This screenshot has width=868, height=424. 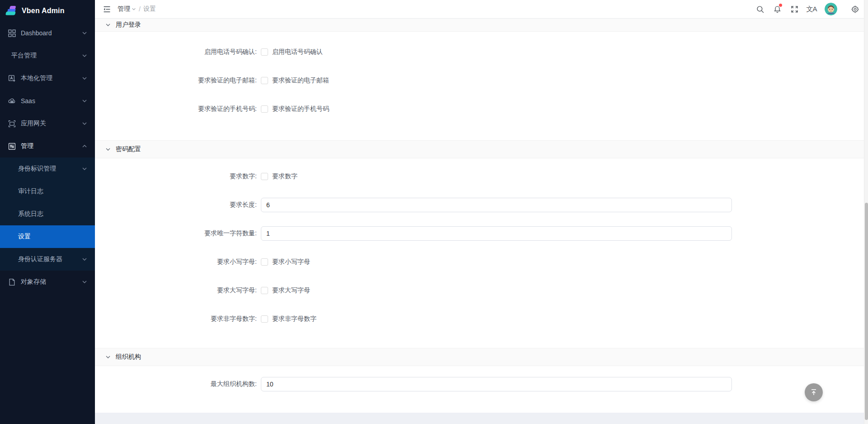 What do you see at coordinates (47, 33) in the screenshot?
I see `sidebar-item-dashboard: Dashboard` at bounding box center [47, 33].